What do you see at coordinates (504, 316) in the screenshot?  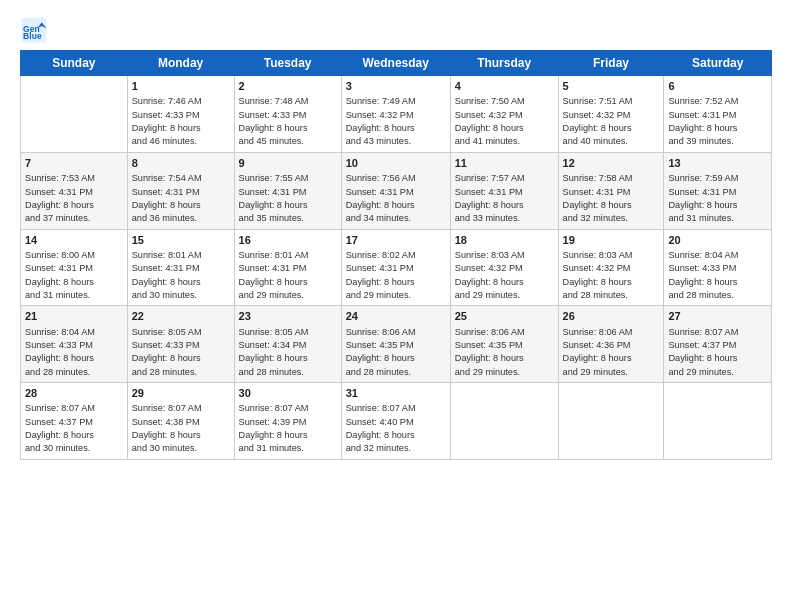 I see `day-number: 25` at bounding box center [504, 316].